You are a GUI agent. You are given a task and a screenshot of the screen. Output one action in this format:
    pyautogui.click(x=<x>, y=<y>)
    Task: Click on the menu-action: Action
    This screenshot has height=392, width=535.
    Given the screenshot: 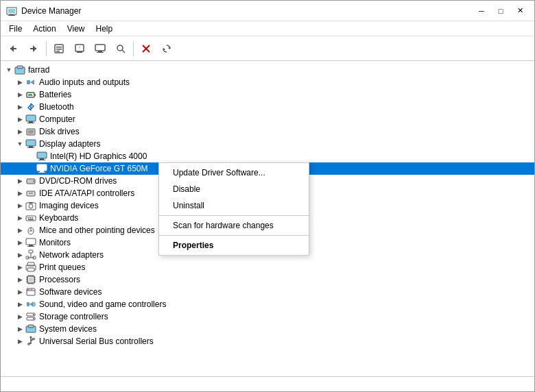 What is the action you would take?
    pyautogui.click(x=44, y=29)
    